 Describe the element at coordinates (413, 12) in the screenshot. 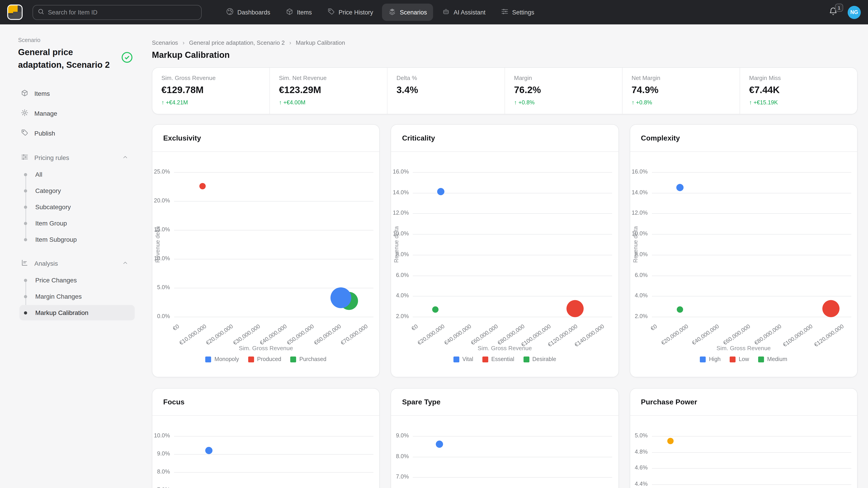

I see `nav-item-label: Scenarios` at that location.